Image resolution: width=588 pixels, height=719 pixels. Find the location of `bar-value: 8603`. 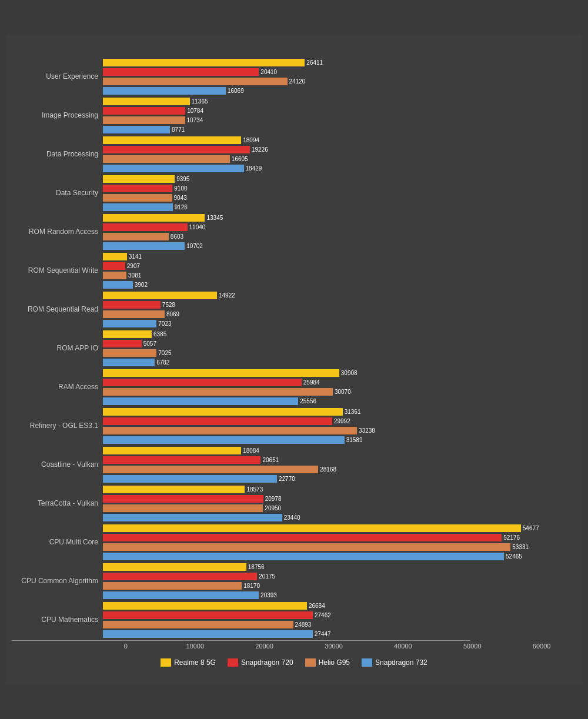

bar-value: 8603 is located at coordinates (177, 236).